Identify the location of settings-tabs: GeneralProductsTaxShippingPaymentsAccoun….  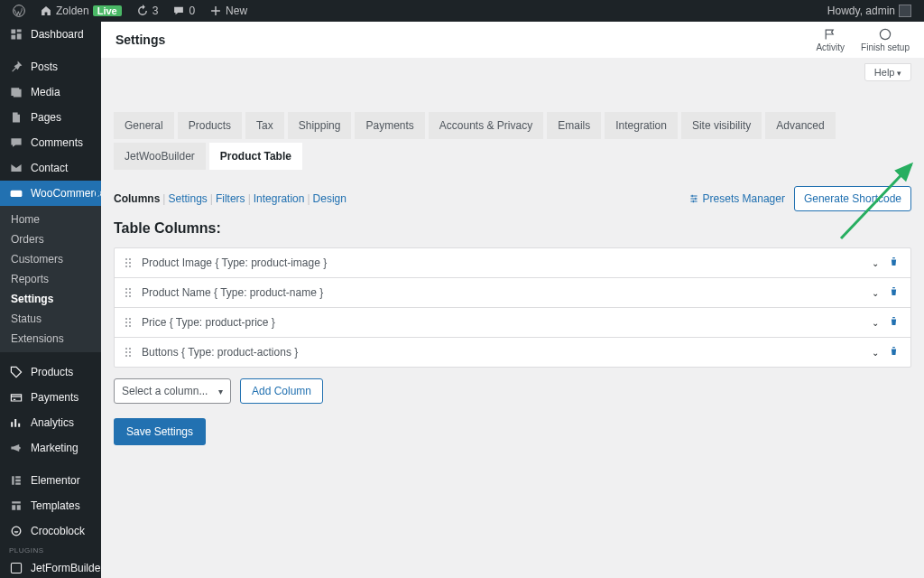
(513, 141).